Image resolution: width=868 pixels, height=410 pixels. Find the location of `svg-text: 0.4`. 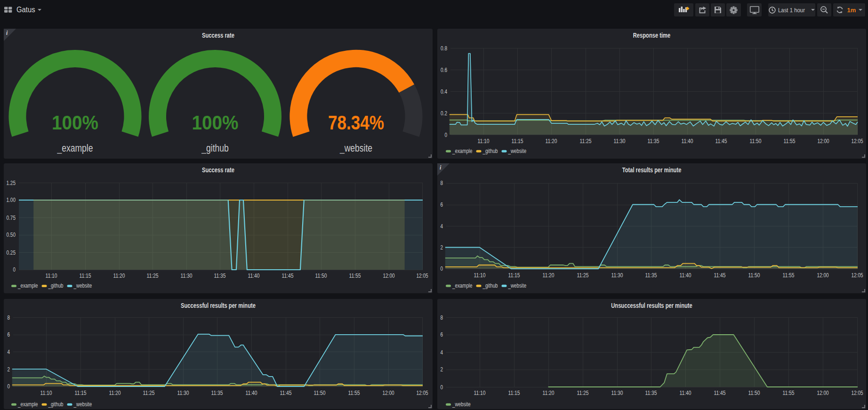

svg-text: 0.4 is located at coordinates (444, 91).